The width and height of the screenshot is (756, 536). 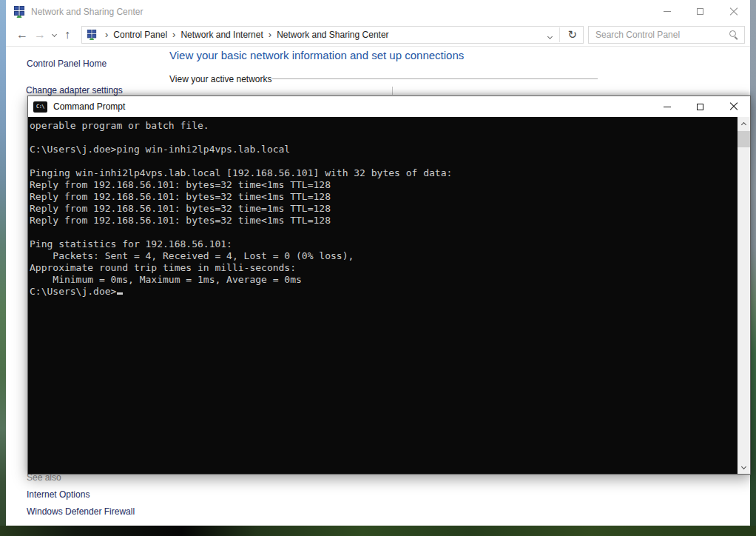 I want to click on sidebar-item-change-adapter-settings: Change adapter settings, so click(x=74, y=90).